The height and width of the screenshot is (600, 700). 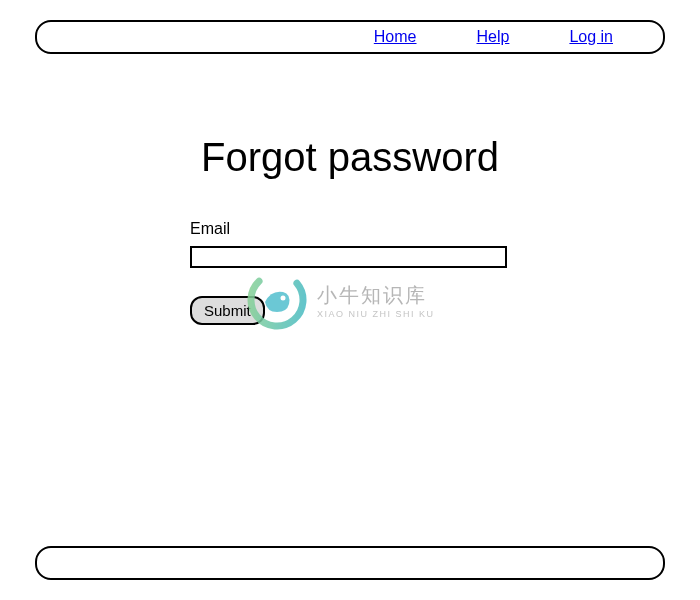 What do you see at coordinates (591, 37) in the screenshot?
I see `nav-login-link: Log in` at bounding box center [591, 37].